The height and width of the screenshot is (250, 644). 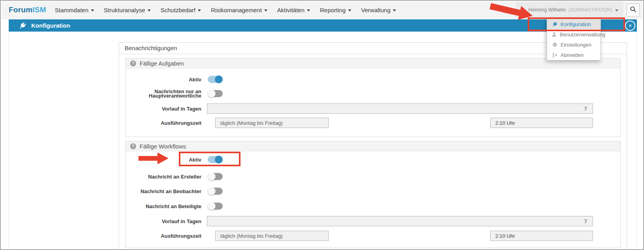 What do you see at coordinates (373, 146) in the screenshot?
I see `panel-header: ?Fällige Workflows` at bounding box center [373, 146].